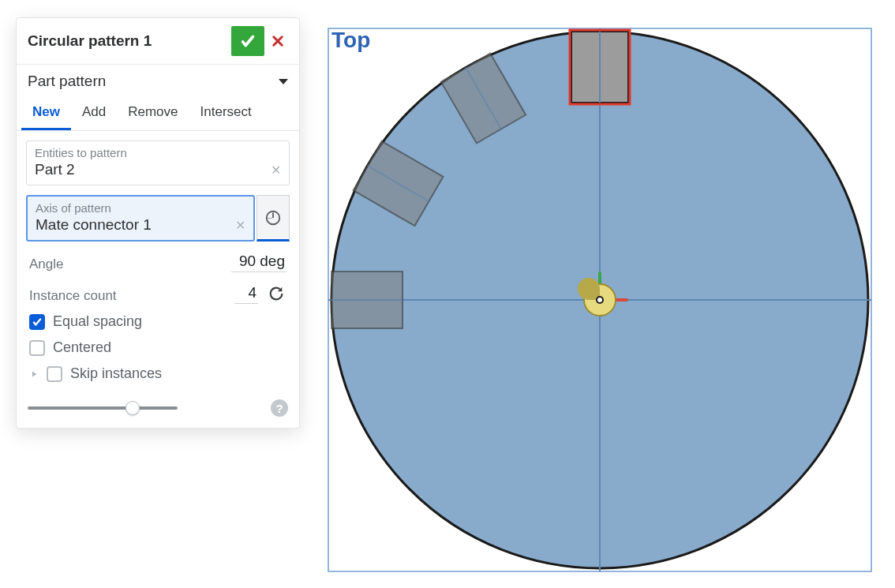 The height and width of the screenshot is (588, 895). Describe the element at coordinates (158, 41) in the screenshot. I see `panel-header: Circular pattern 1` at that location.